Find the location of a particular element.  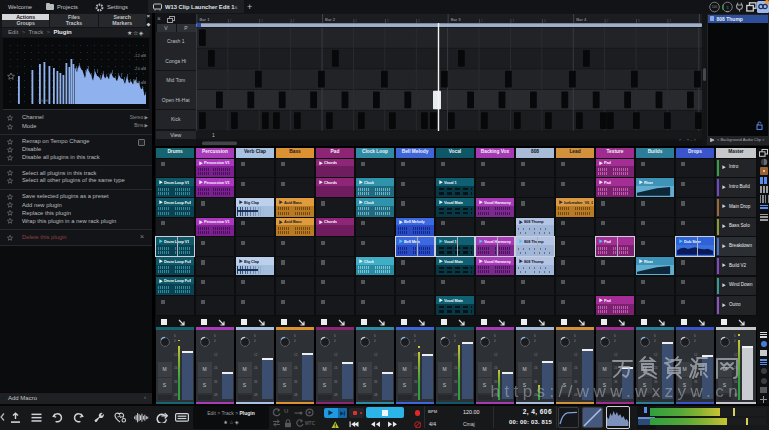

svg-text: 100 is located at coordinates (715, 7).